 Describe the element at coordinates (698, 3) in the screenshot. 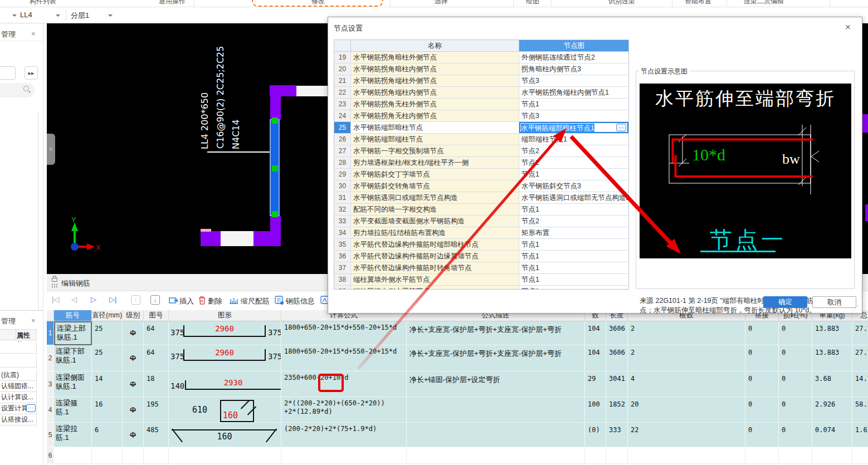

I see `ribbon-group-smart: 智能布置` at that location.